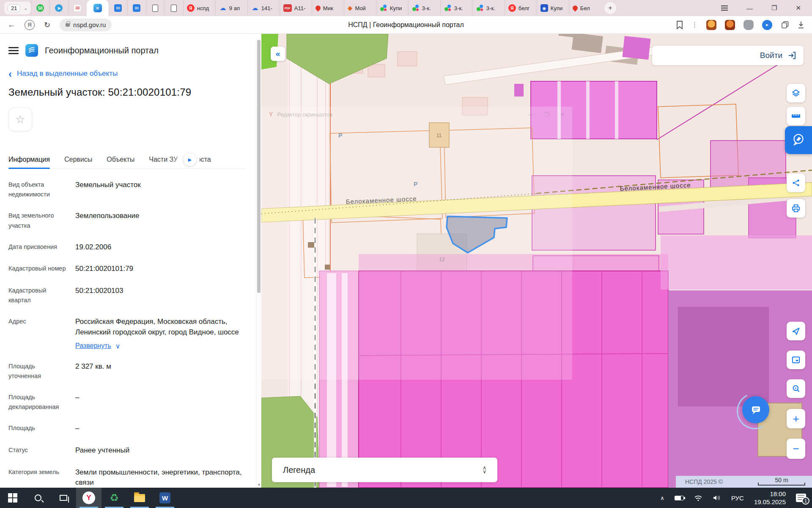 The image size is (812, 508). Describe the element at coordinates (98, 8) in the screenshot. I see `tab-nspd-active: ≋` at that location.